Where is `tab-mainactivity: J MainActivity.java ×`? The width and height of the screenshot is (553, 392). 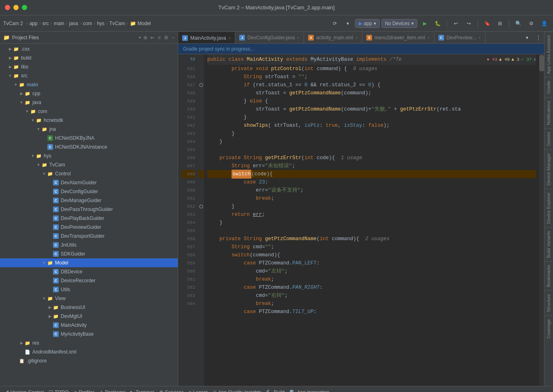
tab-mainactivity: J MainActivity.java × is located at coordinates (206, 38).